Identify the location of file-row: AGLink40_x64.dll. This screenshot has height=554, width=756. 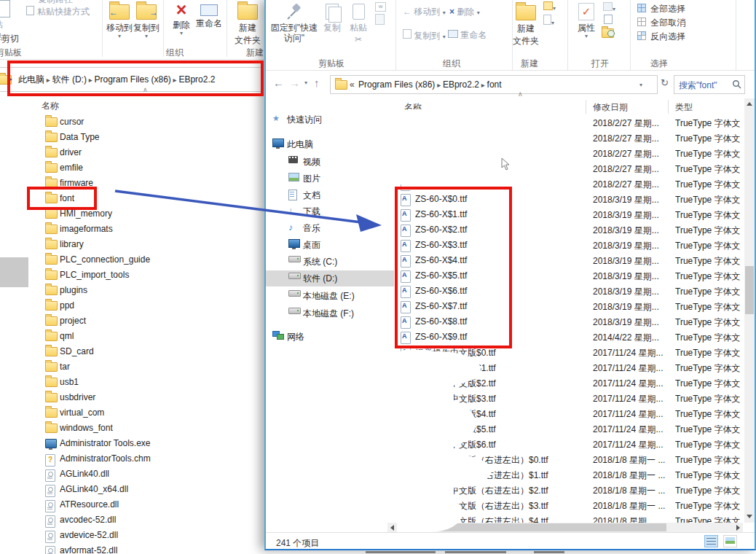
(131, 490).